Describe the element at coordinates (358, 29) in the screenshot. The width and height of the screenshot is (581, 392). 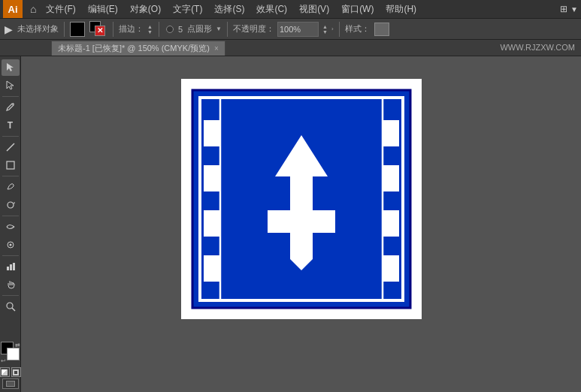
I see `style-label: 样式：` at that location.